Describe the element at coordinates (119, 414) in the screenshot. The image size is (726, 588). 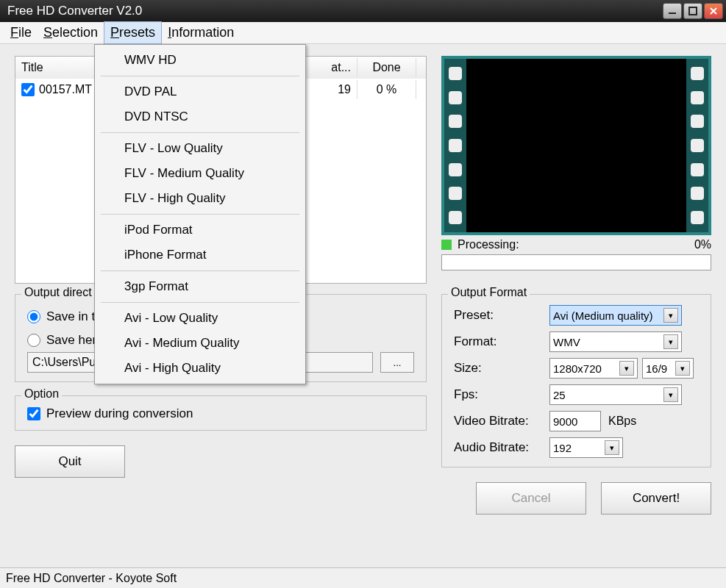
I see `preview-checkbox-label: Preview during conversion` at that location.